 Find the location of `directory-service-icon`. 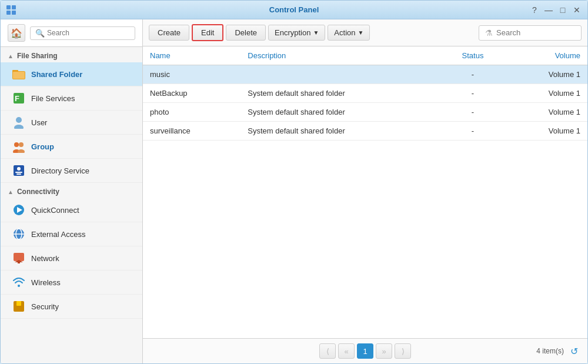

directory-service-icon is located at coordinates (19, 171).